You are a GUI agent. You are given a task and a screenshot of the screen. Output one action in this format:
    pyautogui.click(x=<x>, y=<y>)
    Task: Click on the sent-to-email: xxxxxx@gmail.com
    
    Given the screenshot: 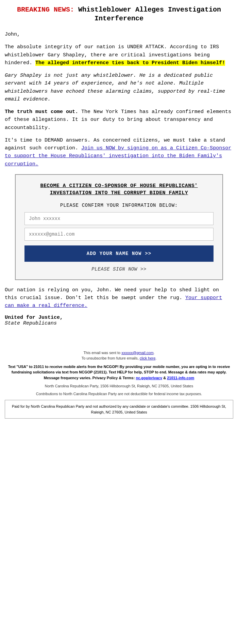 What is the action you would take?
    pyautogui.click(x=137, y=353)
    